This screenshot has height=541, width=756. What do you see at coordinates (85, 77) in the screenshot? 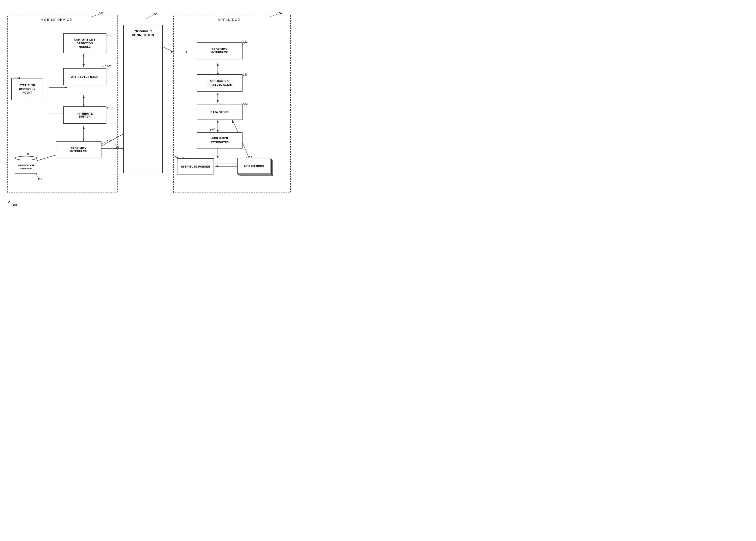
I see `attribute-filter-box: ATTRIBUTE FILTER` at bounding box center [85, 77].